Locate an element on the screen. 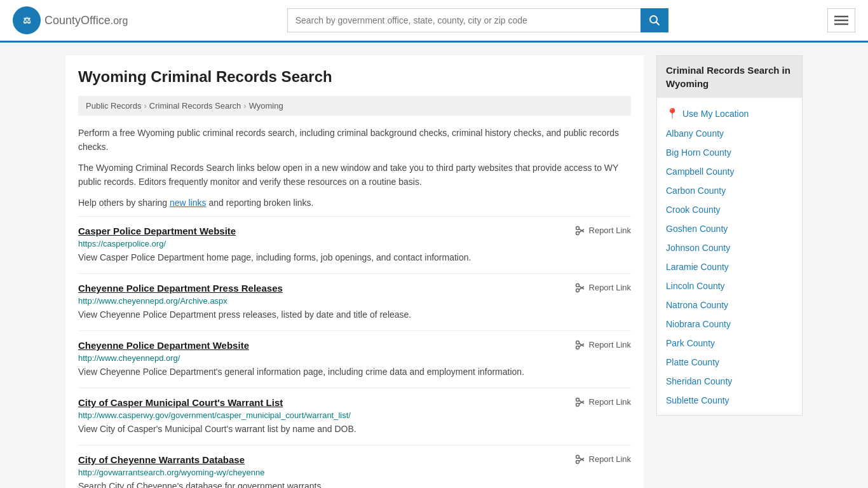  sidebar-county-7: Laramie County is located at coordinates (729, 267).